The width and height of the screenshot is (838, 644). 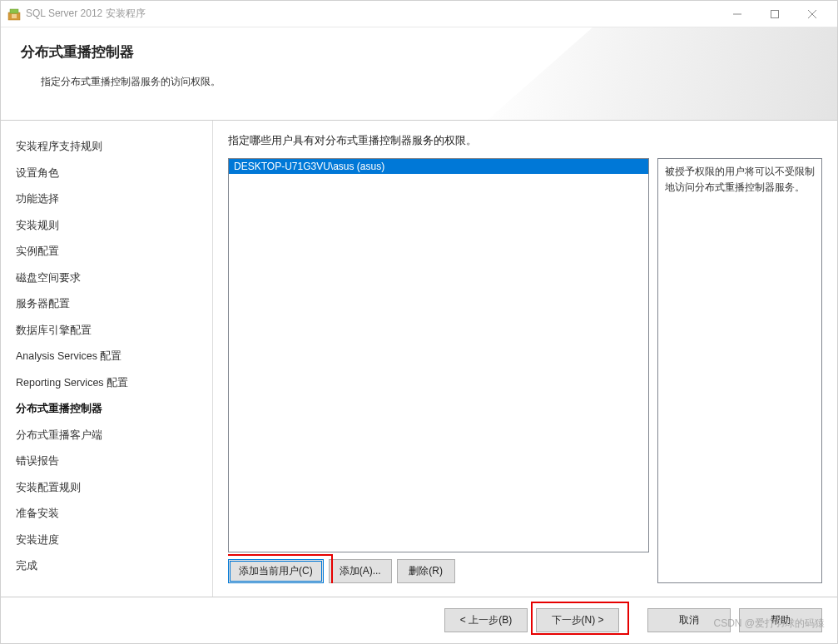 What do you see at coordinates (737, 14) in the screenshot?
I see `minimize-button` at bounding box center [737, 14].